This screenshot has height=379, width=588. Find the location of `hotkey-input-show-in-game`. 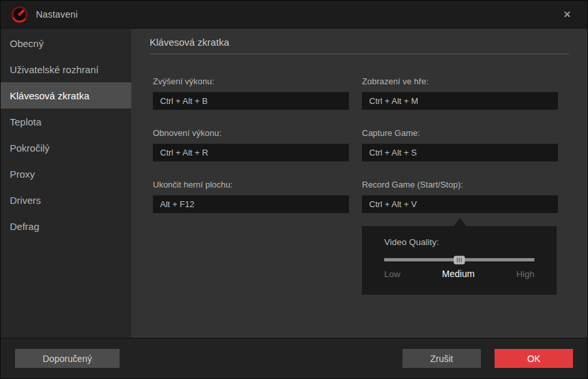

hotkey-input-show-in-game is located at coordinates (460, 101).